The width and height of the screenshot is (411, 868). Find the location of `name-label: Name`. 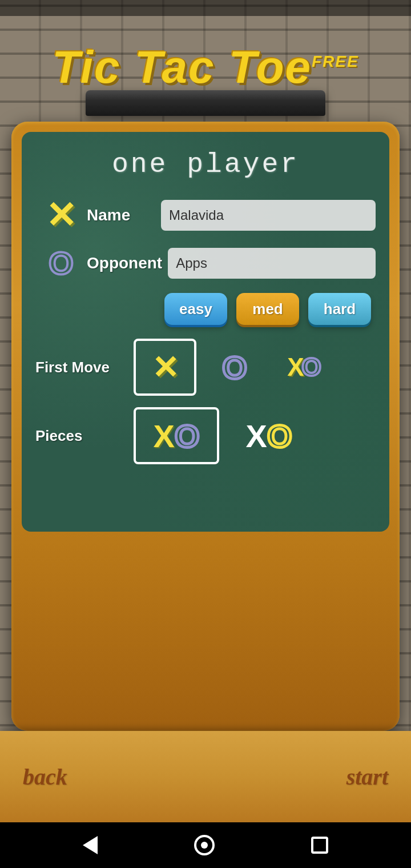

name-label: Name is located at coordinates (121, 215).